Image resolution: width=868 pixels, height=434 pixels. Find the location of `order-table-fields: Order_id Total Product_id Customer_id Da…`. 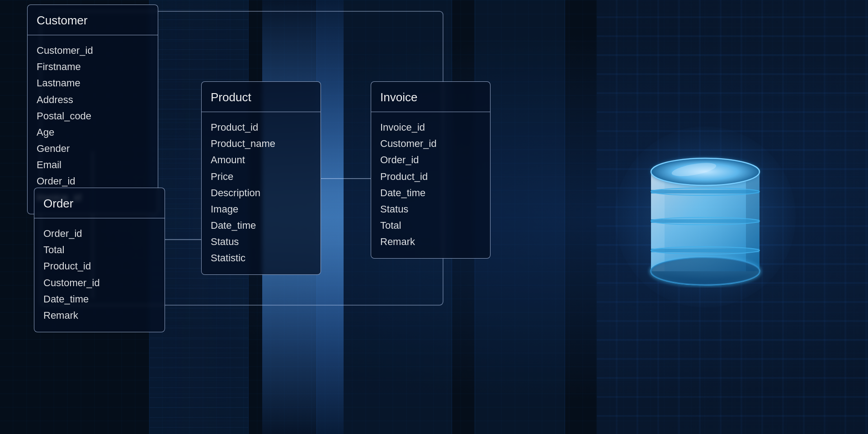

order-table-fields: Order_id Total Product_id Customer_id Da… is located at coordinates (99, 275).